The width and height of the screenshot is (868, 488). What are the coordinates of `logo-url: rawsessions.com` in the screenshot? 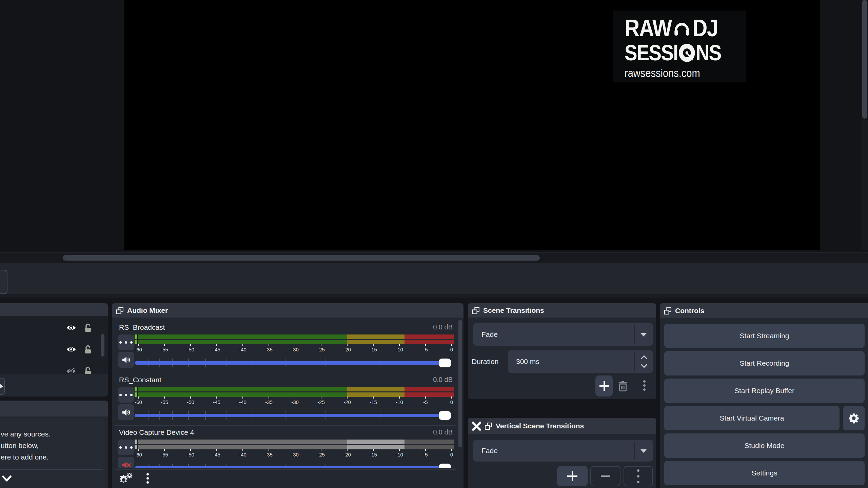 It's located at (673, 73).